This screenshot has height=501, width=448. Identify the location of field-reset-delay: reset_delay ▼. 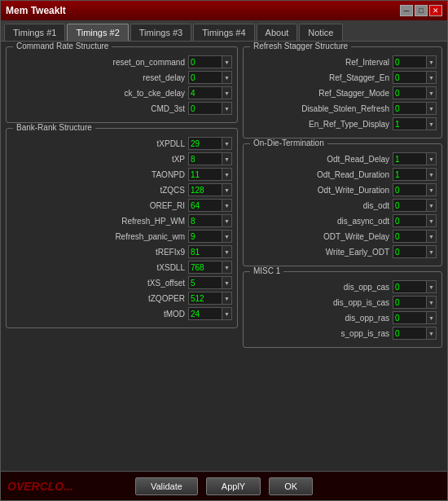
(122, 77).